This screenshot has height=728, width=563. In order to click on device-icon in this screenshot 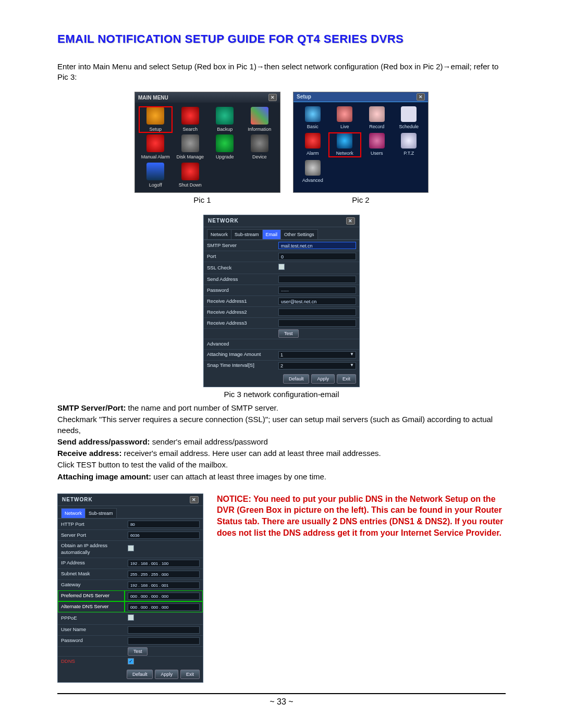, I will do `click(260, 143)`.